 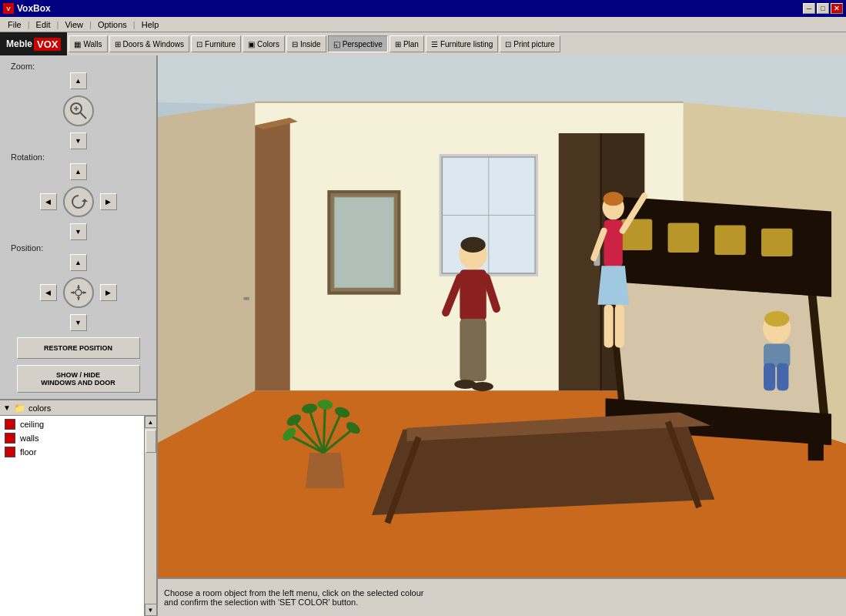 I want to click on doors-icon: ⊞, so click(x=118, y=45).